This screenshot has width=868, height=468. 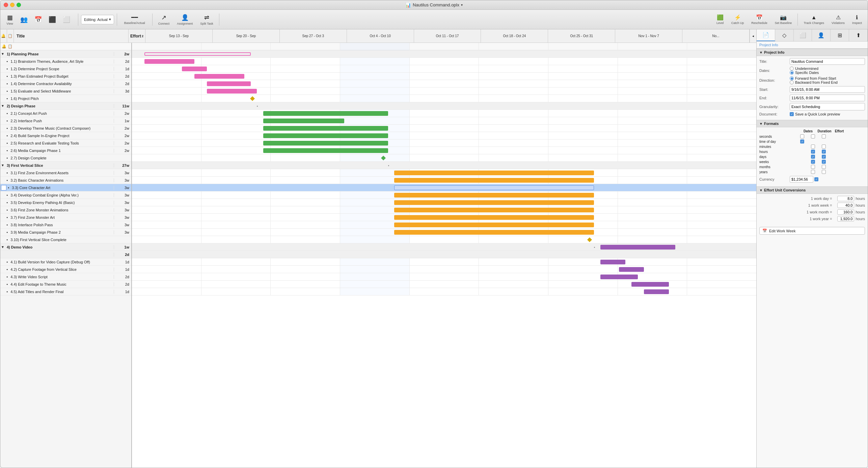 What do you see at coordinates (38, 20) in the screenshot?
I see `calendar-view-button: 📅` at bounding box center [38, 20].